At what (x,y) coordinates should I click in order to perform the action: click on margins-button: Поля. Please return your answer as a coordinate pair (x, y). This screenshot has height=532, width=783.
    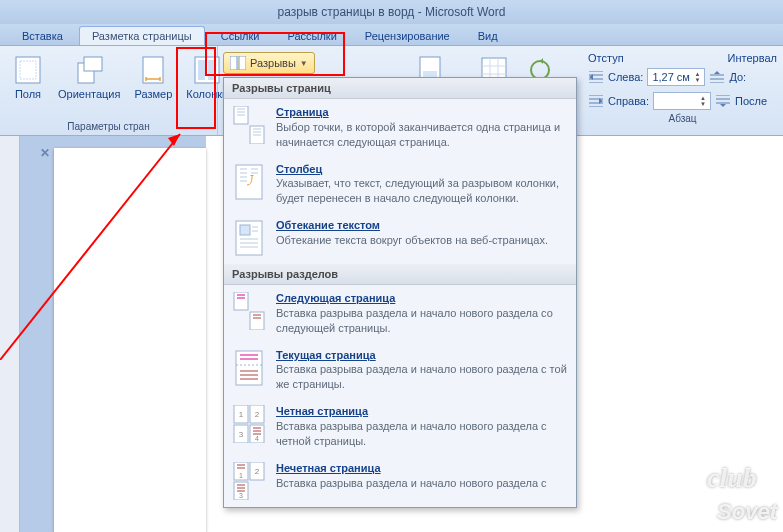
    Looking at the image, I should click on (28, 77).